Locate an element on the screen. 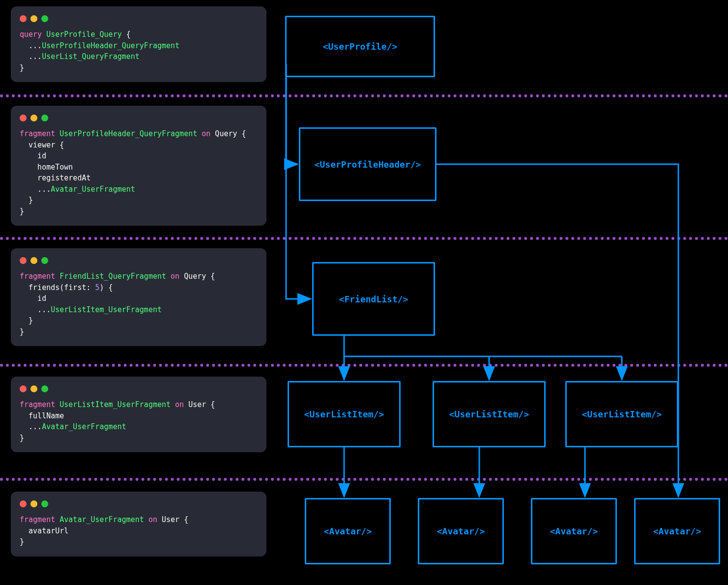  code-content: fragment UserListItem_UserFragment on Us… is located at coordinates (139, 421).